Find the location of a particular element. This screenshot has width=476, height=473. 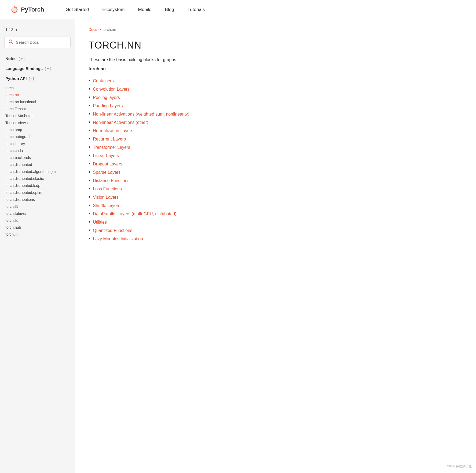

sidebar-item-torch-futures: torch.futures is located at coordinates (38, 213).